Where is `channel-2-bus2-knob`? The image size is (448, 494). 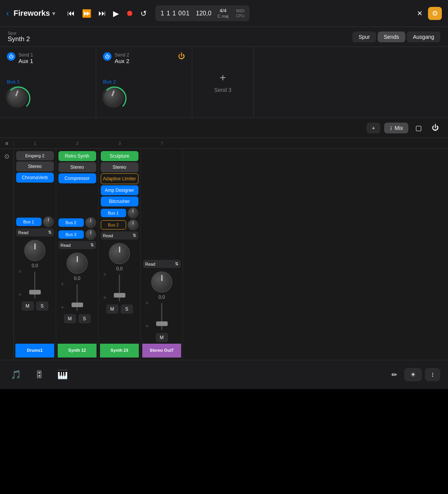 channel-2-bus2-knob is located at coordinates (91, 223).